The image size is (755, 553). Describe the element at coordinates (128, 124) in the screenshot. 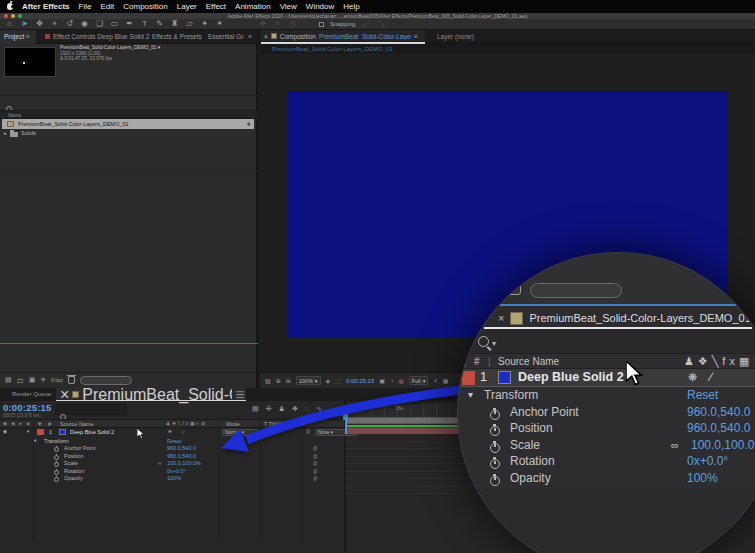

I see `project-row-composition: PremiumBeat_Solid-Color-Layers_DEMO_01 ❖` at that location.